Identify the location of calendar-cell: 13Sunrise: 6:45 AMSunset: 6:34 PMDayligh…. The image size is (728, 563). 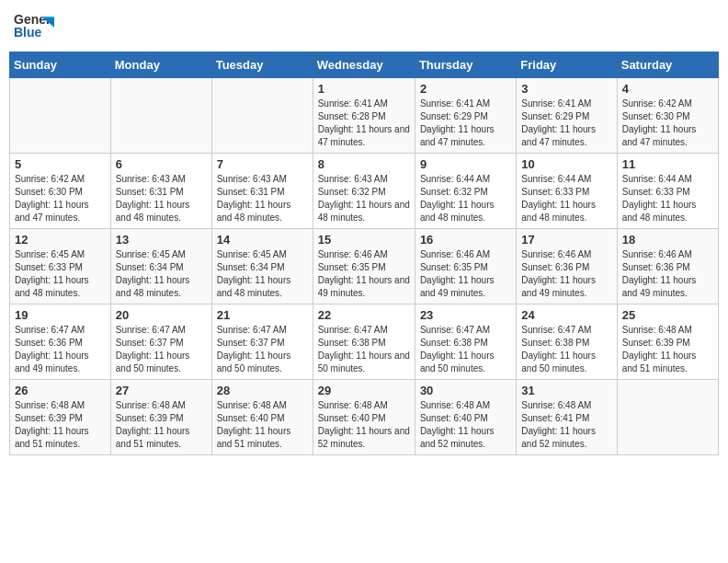
(161, 267).